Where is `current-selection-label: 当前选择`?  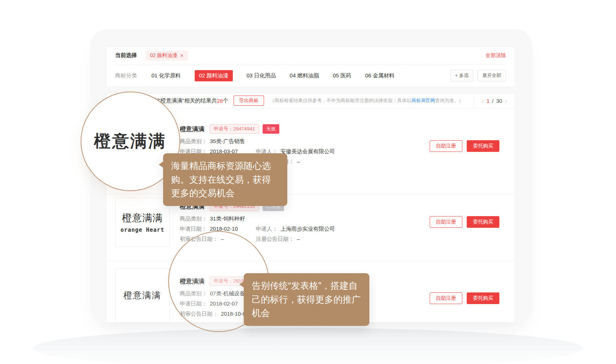 current-selection-label: 当前选择 is located at coordinates (126, 55).